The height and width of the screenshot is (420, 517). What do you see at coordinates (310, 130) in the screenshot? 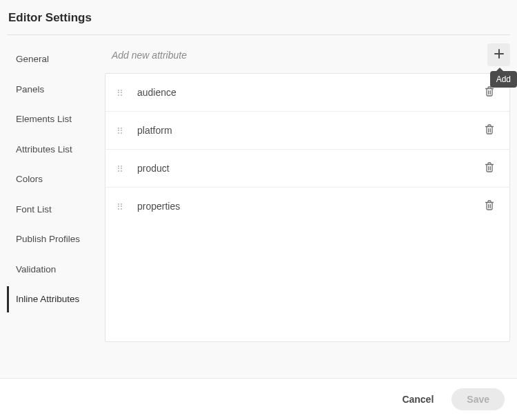
I see `attribute-name: platform` at bounding box center [310, 130].